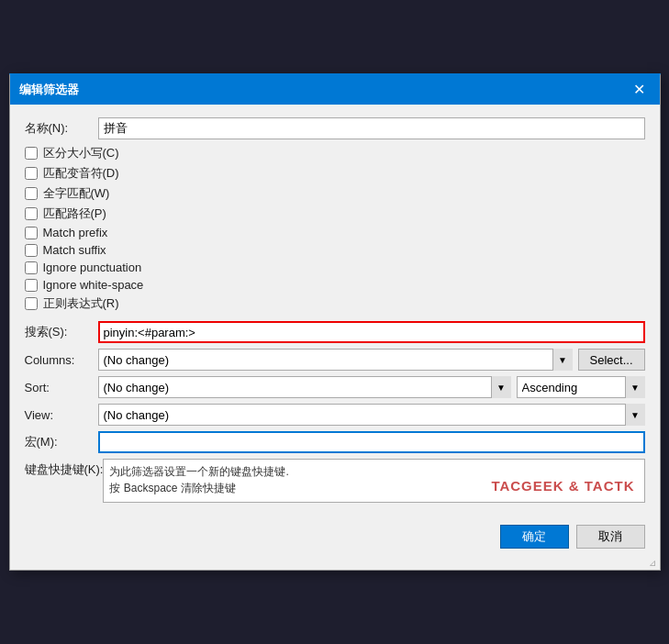 This screenshot has width=669, height=644. What do you see at coordinates (61, 360) in the screenshot?
I see `columns-label: Columns:` at bounding box center [61, 360].